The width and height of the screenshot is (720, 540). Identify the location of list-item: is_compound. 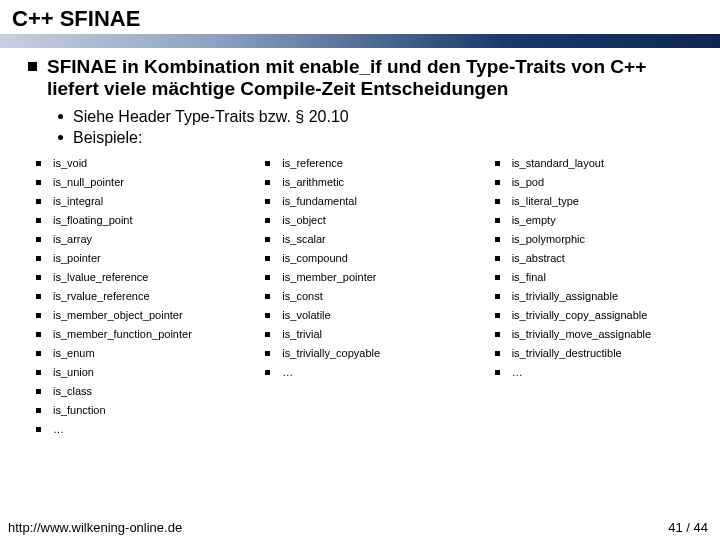
(364, 258).